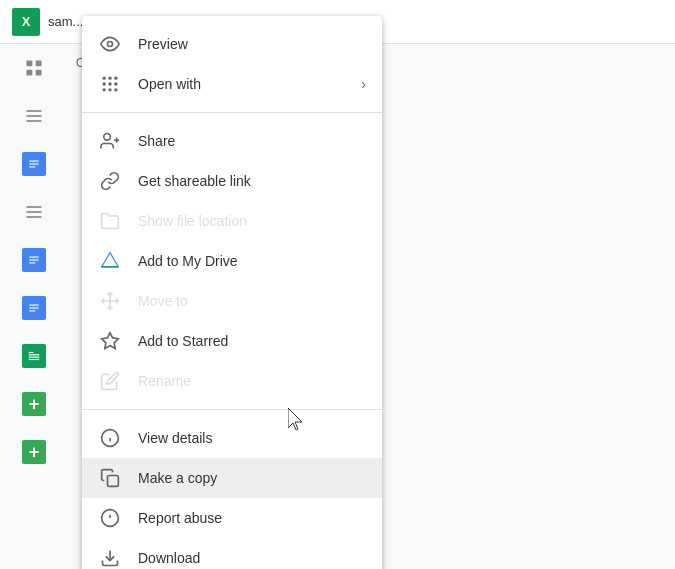 The height and width of the screenshot is (569, 675). What do you see at coordinates (232, 44) in the screenshot?
I see `menu-item-preview: Preview` at bounding box center [232, 44].